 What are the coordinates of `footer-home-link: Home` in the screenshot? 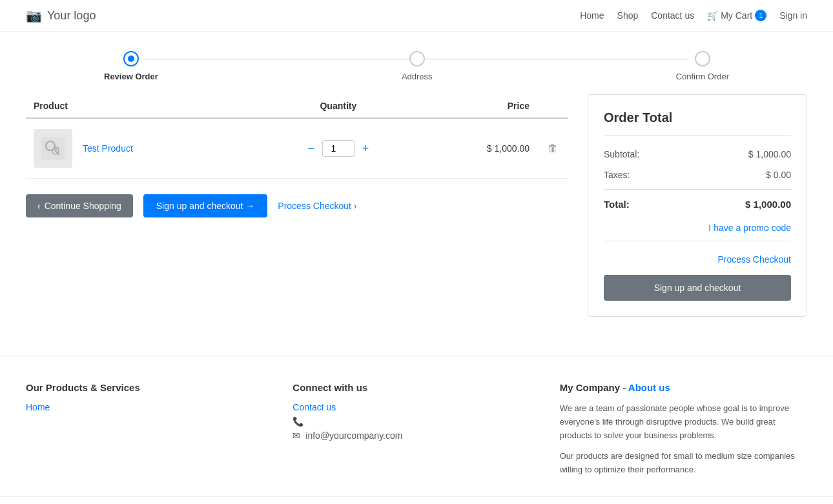 It's located at (150, 407).